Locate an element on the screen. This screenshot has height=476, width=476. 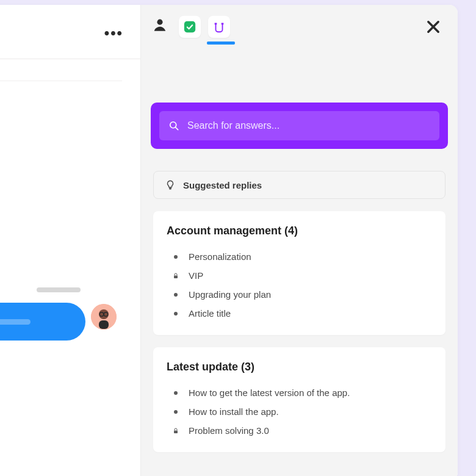
lightbulb-icon is located at coordinates (170, 185).